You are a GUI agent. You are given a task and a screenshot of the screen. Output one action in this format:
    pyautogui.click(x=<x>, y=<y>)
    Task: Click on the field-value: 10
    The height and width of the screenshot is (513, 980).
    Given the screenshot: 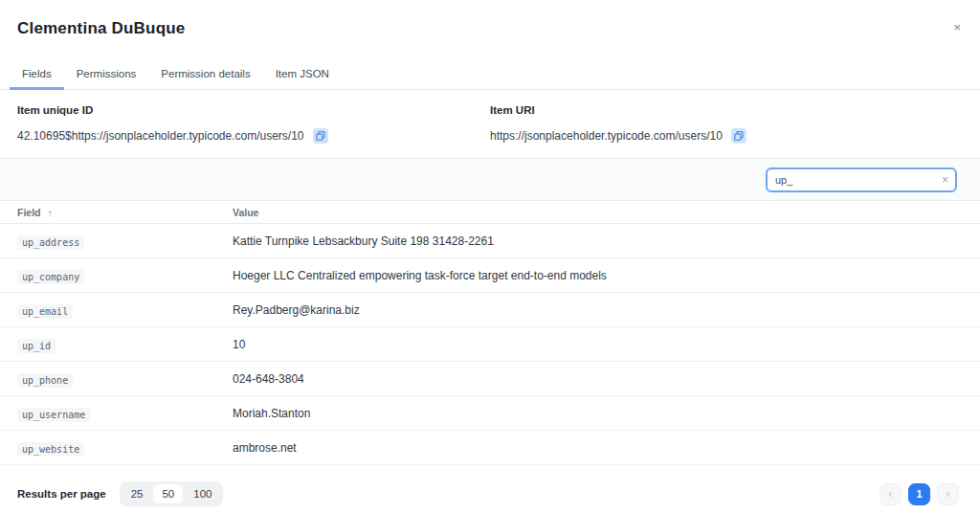 What is the action you would take?
    pyautogui.click(x=607, y=345)
    